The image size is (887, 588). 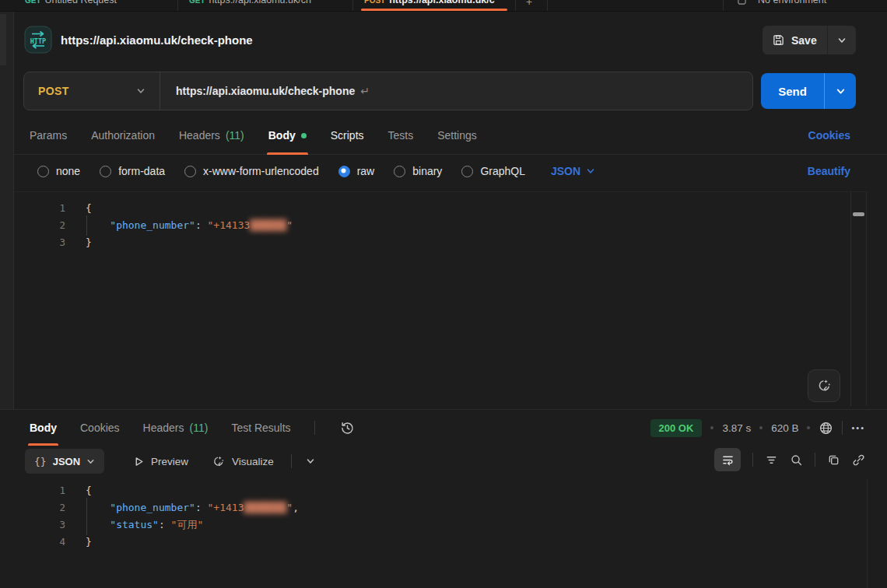 What do you see at coordinates (67, 462) in the screenshot?
I see `response-format-label: JSON` at bounding box center [67, 462].